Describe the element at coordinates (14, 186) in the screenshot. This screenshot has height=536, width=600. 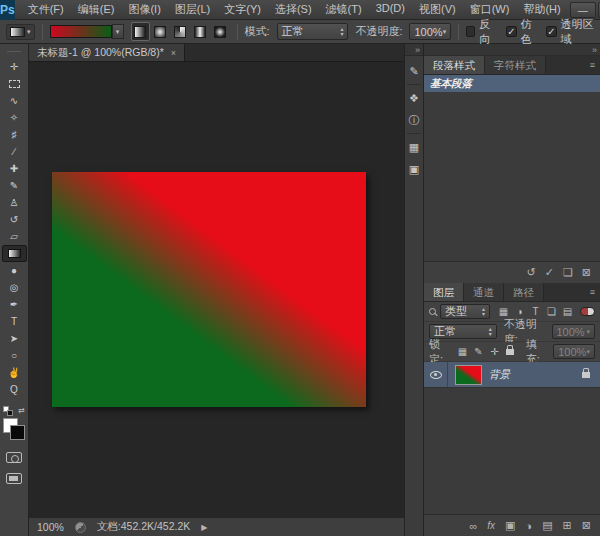
I see `brush-tool: ✎` at that location.